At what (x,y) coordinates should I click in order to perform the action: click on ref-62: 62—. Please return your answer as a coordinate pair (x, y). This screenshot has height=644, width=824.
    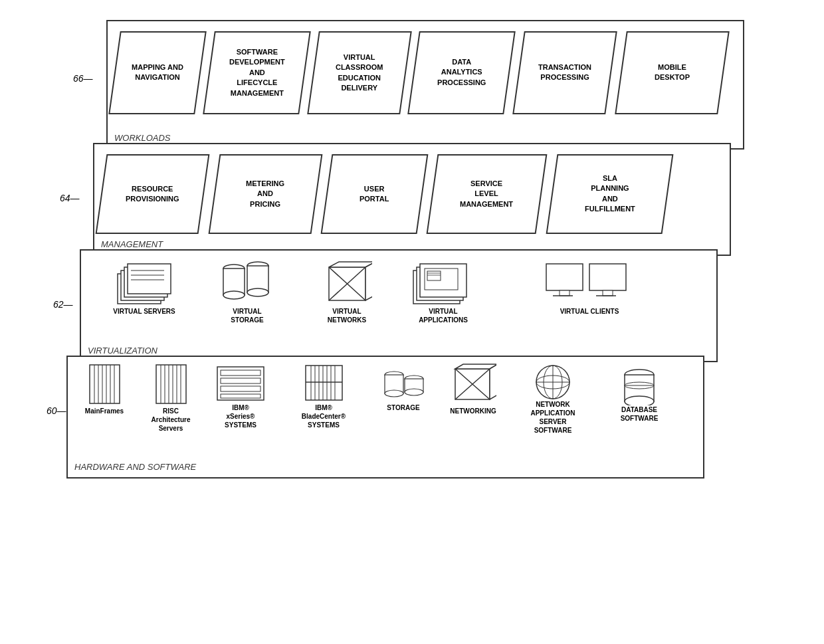
    Looking at the image, I should click on (63, 304).